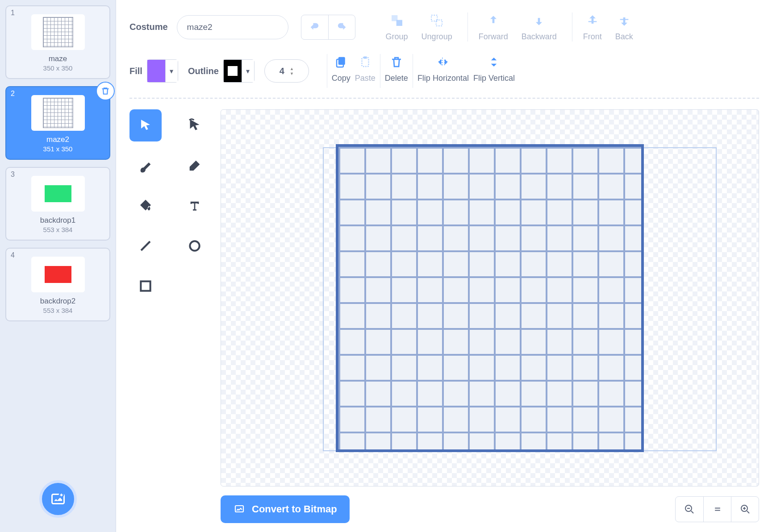  I want to click on costume-dimensions: 350 x 350, so click(58, 68).